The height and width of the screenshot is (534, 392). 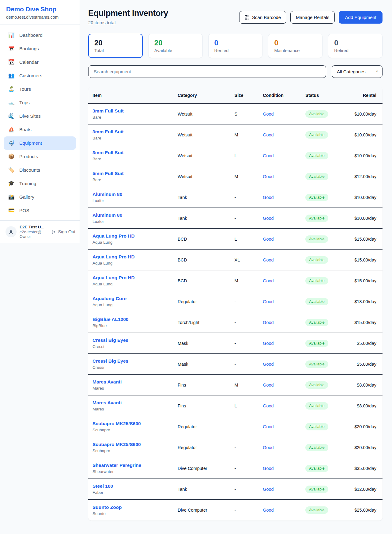 What do you see at coordinates (236, 46) in the screenshot?
I see `stat-card-rented: 0 Rented` at bounding box center [236, 46].